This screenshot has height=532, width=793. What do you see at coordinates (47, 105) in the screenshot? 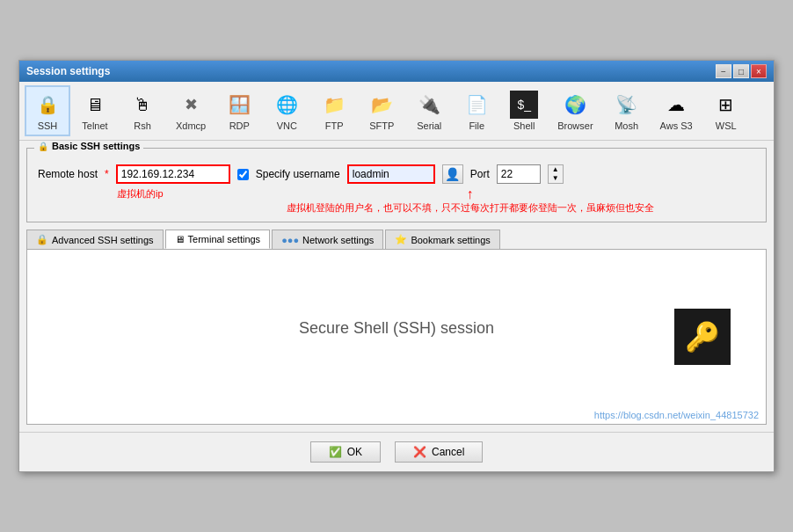
I see `ssh-icon: 🔒` at bounding box center [47, 105].